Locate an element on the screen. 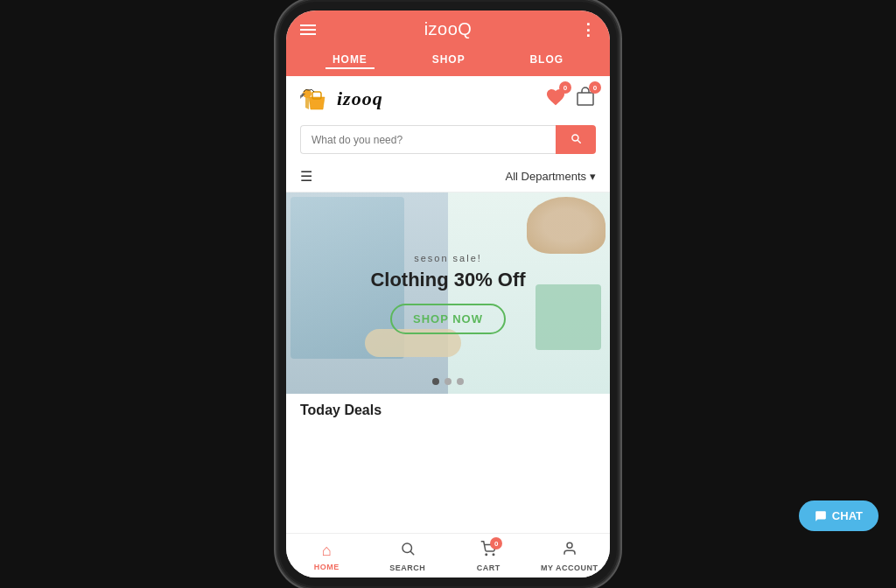  bottom-nav-cart: 0 CART is located at coordinates (488, 556).